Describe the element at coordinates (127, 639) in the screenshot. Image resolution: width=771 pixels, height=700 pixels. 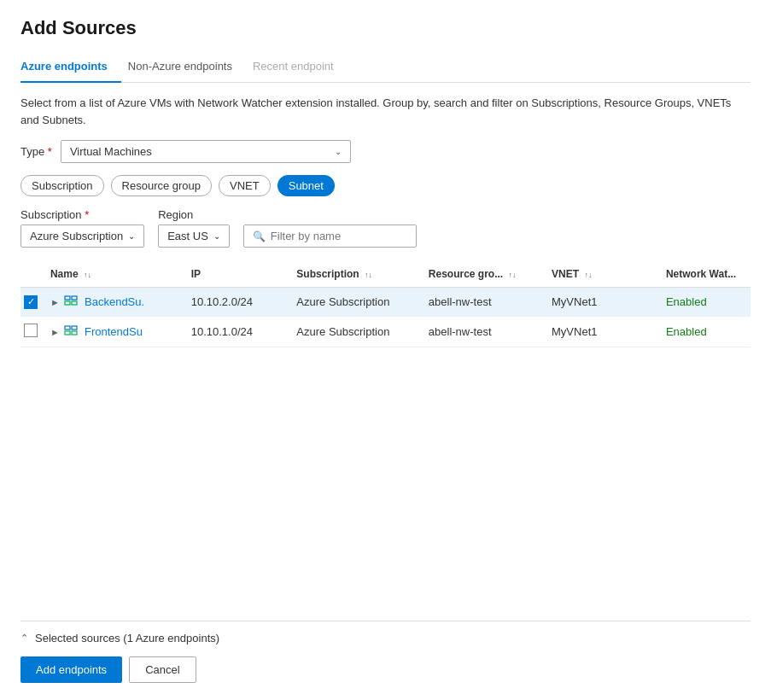
I see `selected-sources-label: Selected sources (1 Azure endpoints)` at that location.